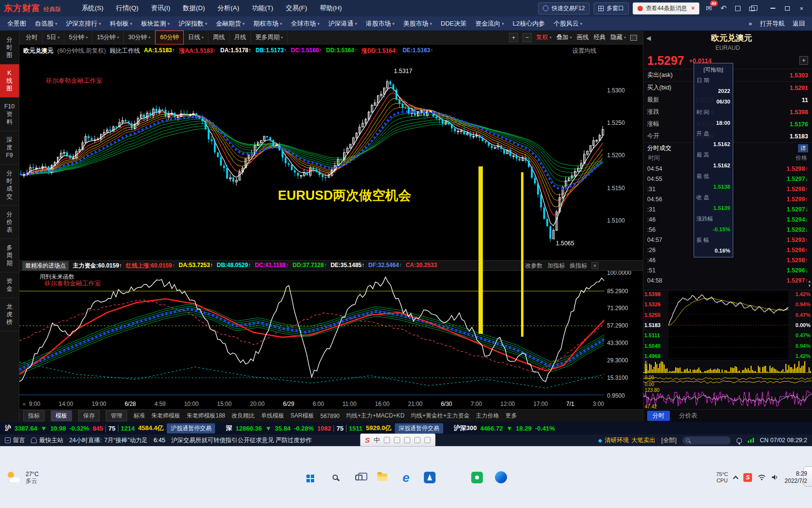 The height and width of the screenshot is (508, 812). Describe the element at coordinates (544, 38) in the screenshot. I see `chart-action-button: 复权 ▾` at that location.